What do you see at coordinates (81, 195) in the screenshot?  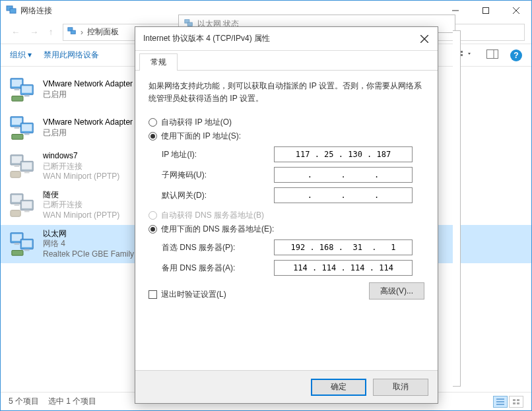 I see `connection-name: 随便` at bounding box center [81, 195].